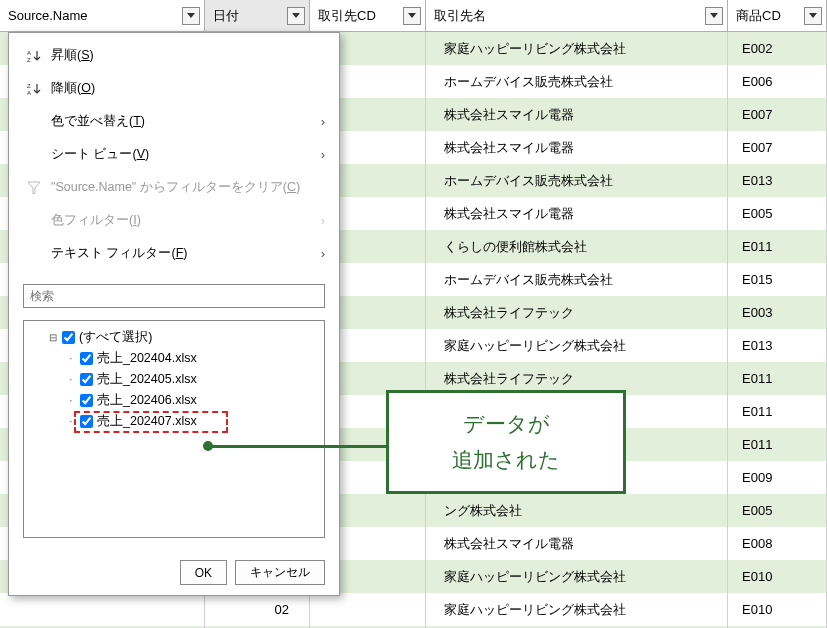  What do you see at coordinates (93, 16) in the screenshot?
I see `header-source-label: Source.Name` at bounding box center [93, 16].